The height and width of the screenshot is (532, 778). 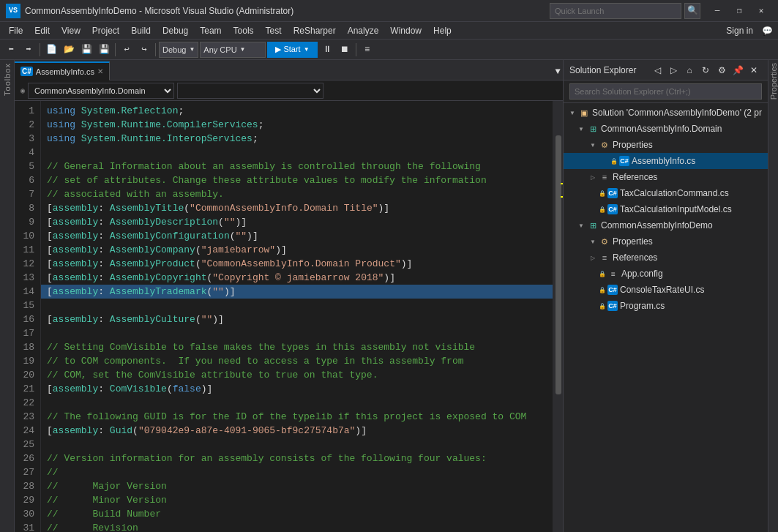 What do you see at coordinates (405, 31) in the screenshot?
I see `menu-window: Window` at bounding box center [405, 31].